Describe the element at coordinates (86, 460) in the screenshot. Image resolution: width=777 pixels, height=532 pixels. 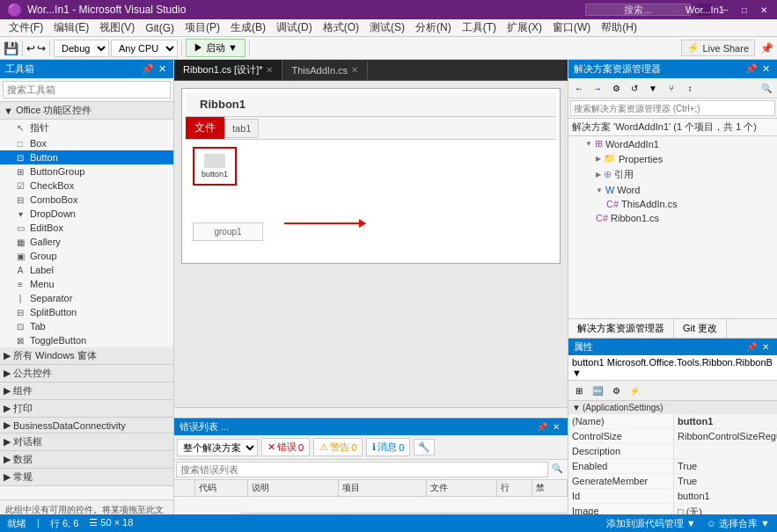
I see `toolbox-category-data: ▶ 数据` at that location.